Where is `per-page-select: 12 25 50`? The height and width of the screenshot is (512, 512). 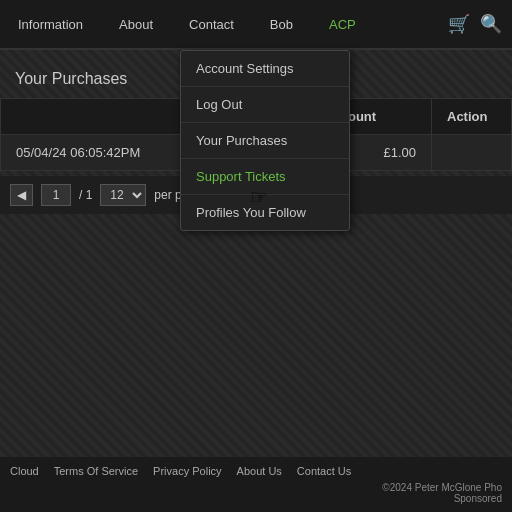
per-page-select: 12 25 50 is located at coordinates (123, 195).